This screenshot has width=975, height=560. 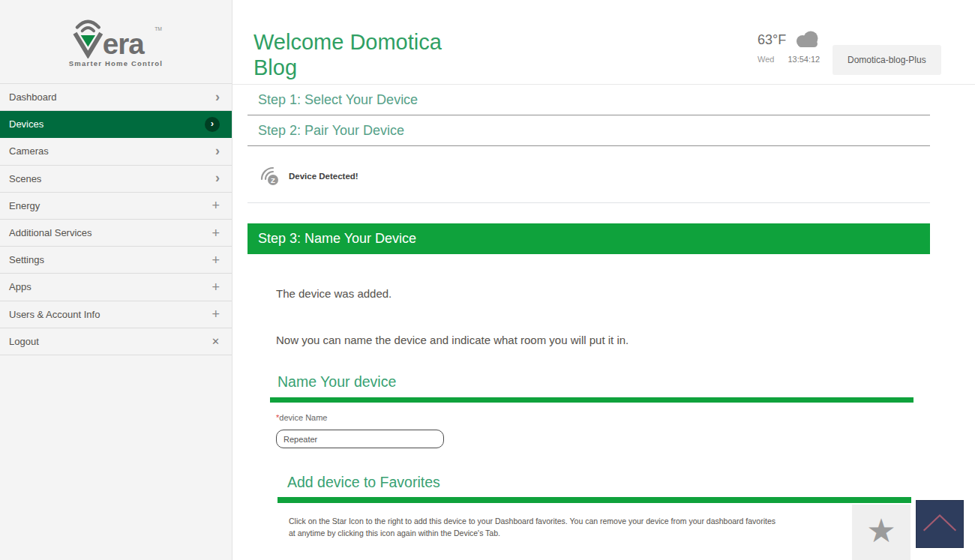 What do you see at coordinates (273, 180) in the screenshot?
I see `svg-text: Z` at bounding box center [273, 180].